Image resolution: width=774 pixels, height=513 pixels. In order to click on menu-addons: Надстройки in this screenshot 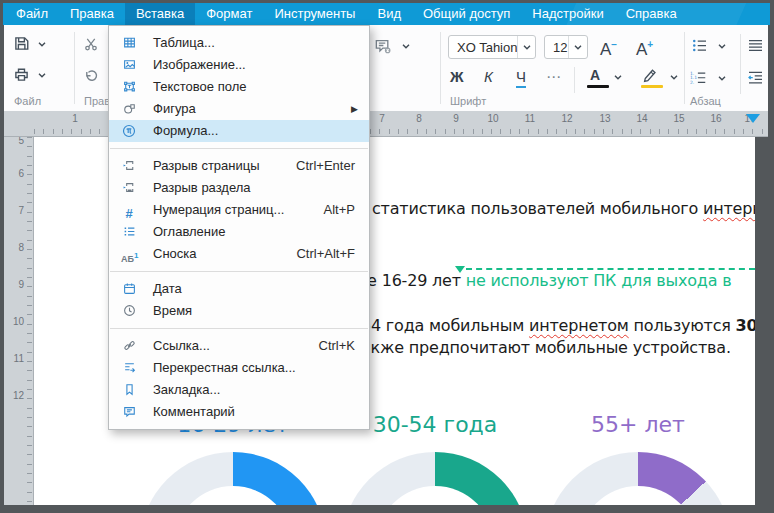, I will do `click(568, 14)`.